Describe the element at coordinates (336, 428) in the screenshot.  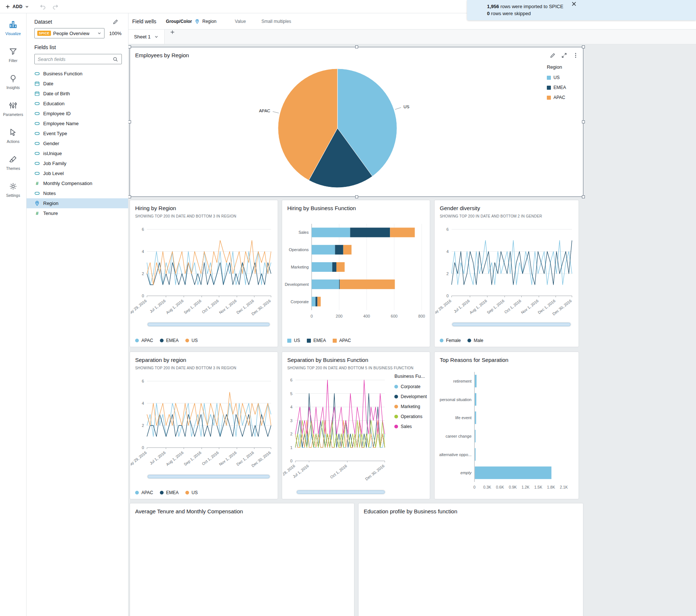
I see `line-chart: 0123456May 29, 2016Jul 1, 2016Oct 1, 201…` at that location.